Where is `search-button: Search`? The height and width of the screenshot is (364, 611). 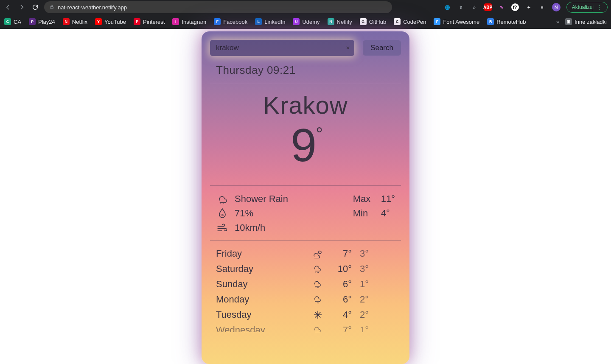
search-button: Search is located at coordinates (382, 48).